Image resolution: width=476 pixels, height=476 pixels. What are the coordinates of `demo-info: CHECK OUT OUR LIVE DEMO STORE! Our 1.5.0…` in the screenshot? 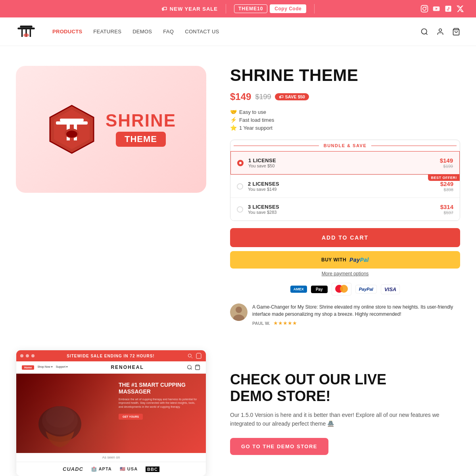 It's located at (345, 413).